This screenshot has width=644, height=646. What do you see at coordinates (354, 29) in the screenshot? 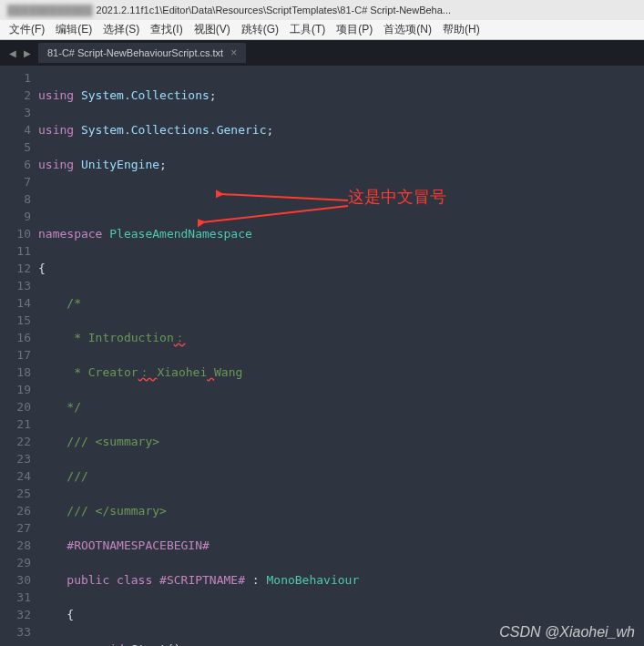
I see `menu-project: 项目(P)` at bounding box center [354, 29].